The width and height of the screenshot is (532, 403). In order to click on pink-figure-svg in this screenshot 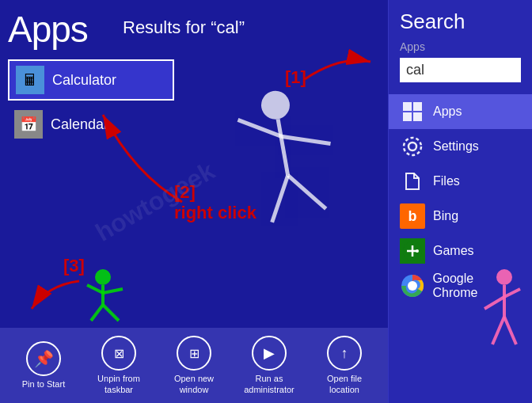, I will do `click(500, 313)`.